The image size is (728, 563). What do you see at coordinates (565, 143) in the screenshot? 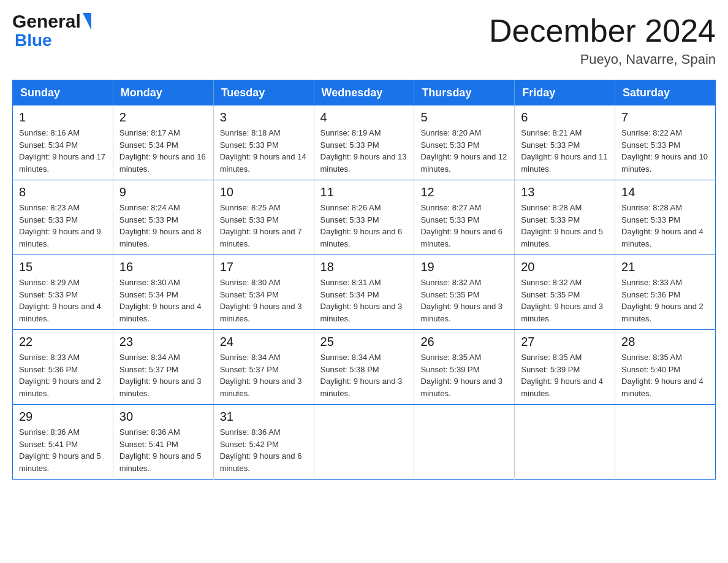
I see `calendar-cell: 6 Sunrise: 8:21 AM Sunset: 5:33 PM Dayli…` at bounding box center [565, 143].